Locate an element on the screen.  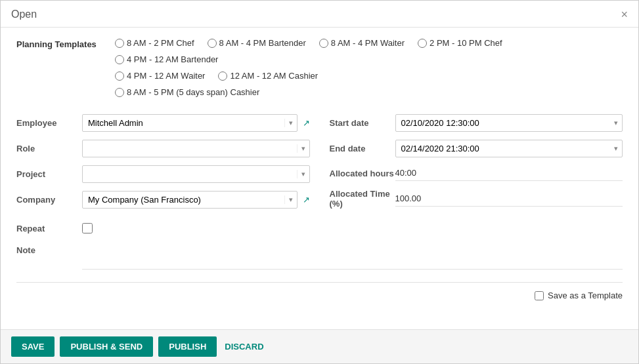
start-date-input is located at coordinates (503, 123).